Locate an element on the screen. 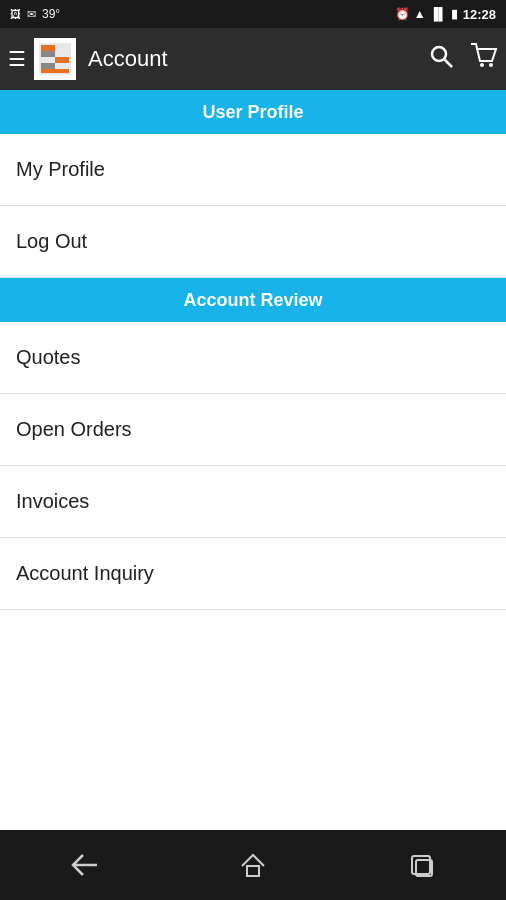 The image size is (506, 900). log-out-label: Log Out is located at coordinates (52, 242).